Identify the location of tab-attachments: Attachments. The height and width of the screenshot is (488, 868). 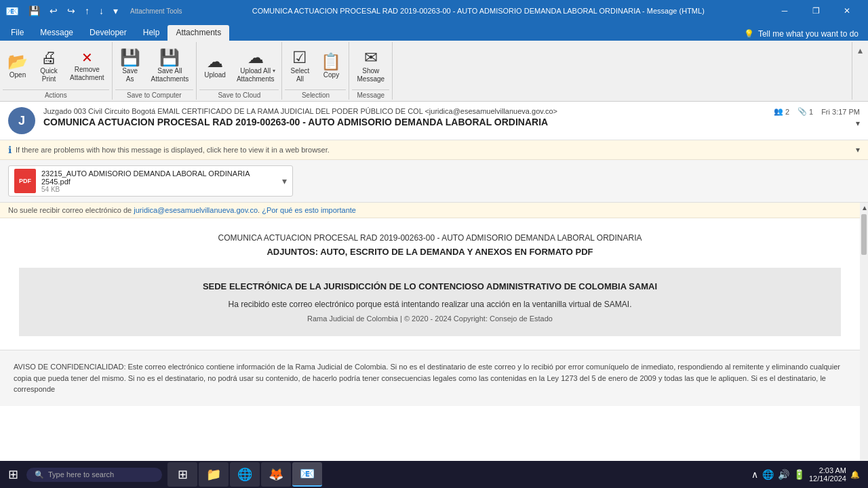
(198, 33).